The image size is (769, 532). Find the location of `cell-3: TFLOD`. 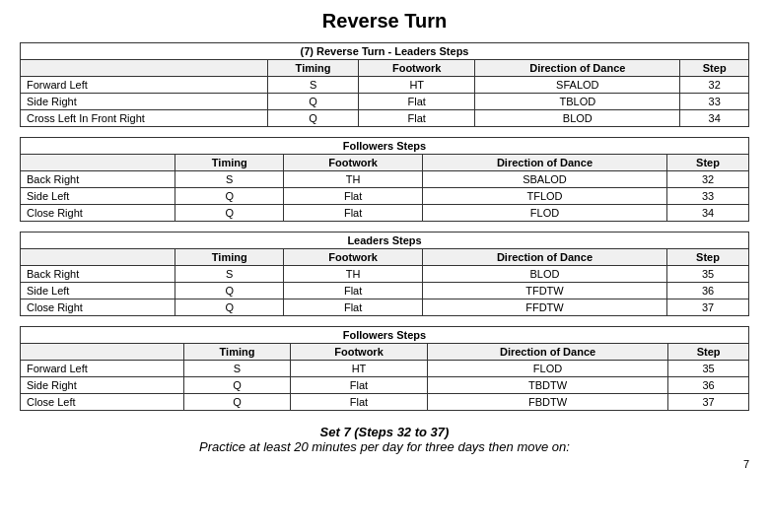

cell-3: TFLOD is located at coordinates (544, 197).